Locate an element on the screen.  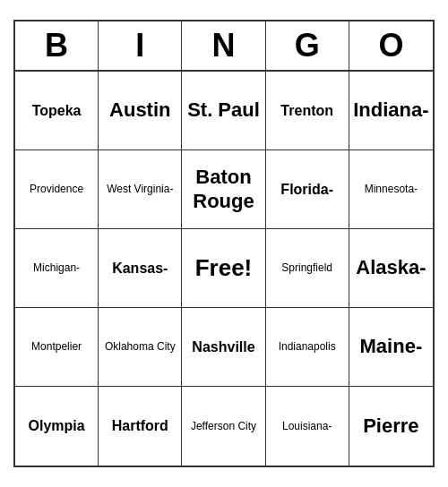
cell-text: Florida- is located at coordinates (306, 190).